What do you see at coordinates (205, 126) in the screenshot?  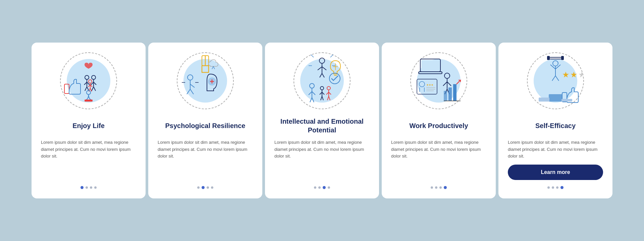 I see `card-psychological-resilience-title: Psychological Resilience` at bounding box center [205, 126].